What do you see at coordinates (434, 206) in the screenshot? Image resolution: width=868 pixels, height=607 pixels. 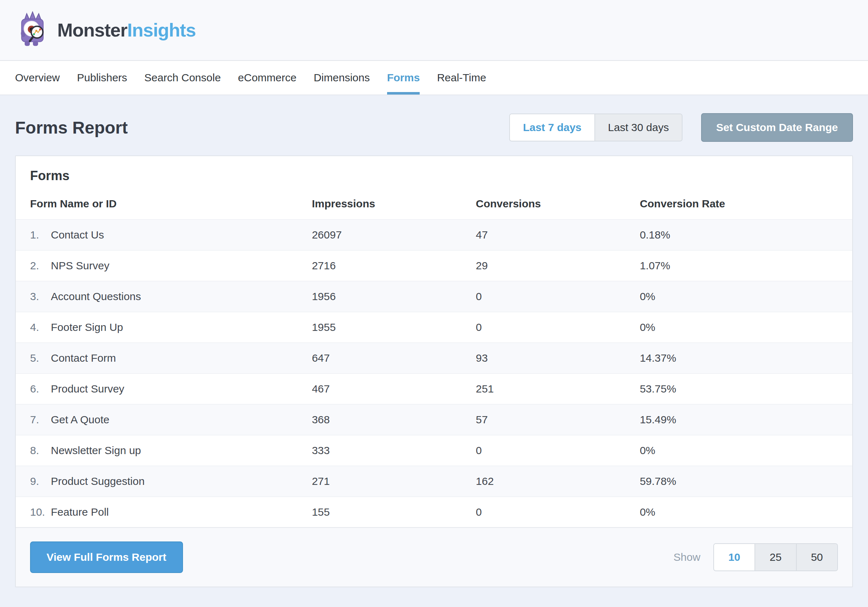 I see `table-header-row: Form Name or ID Impressions Conversions …` at bounding box center [434, 206].